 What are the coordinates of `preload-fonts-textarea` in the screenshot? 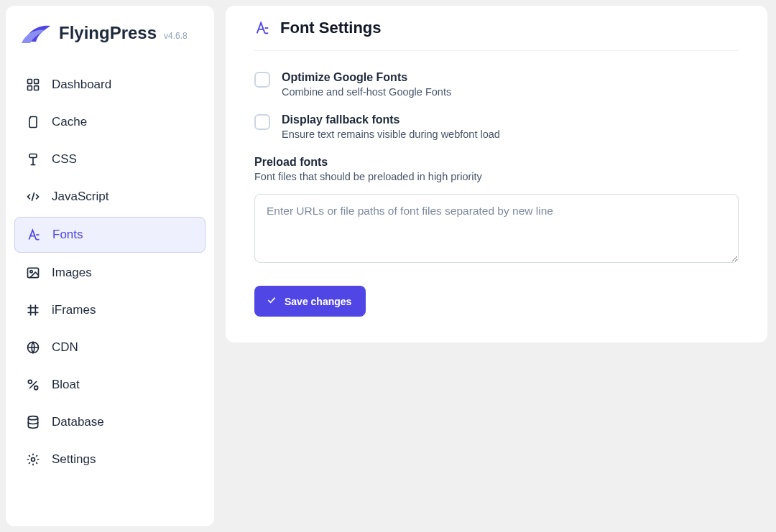 It's located at (496, 228).